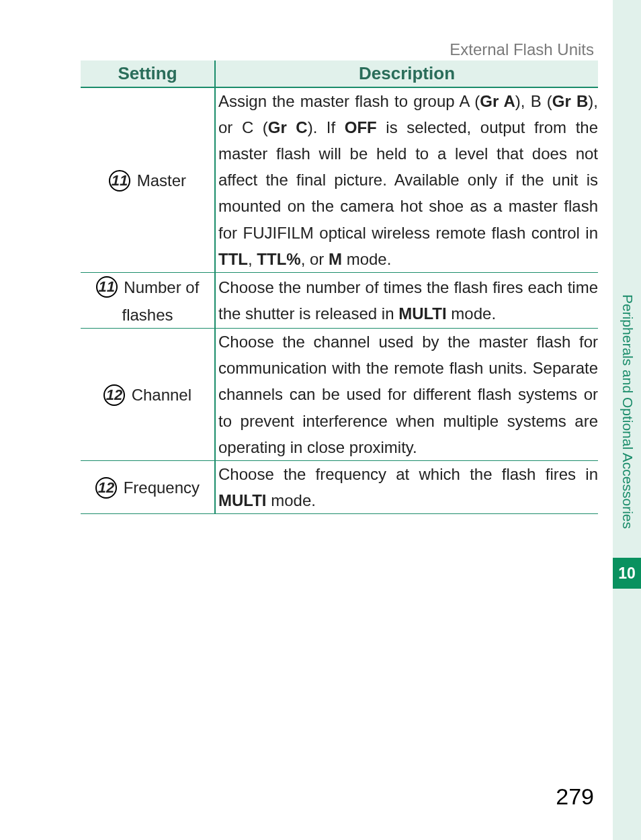  What do you see at coordinates (161, 488) in the screenshot?
I see `setting-label: Frequency` at bounding box center [161, 488].